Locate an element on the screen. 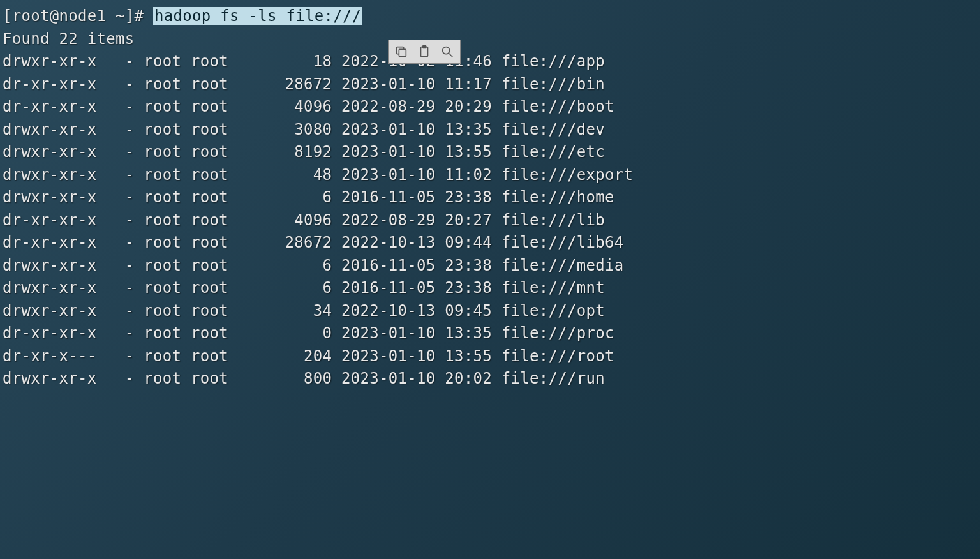  paste-icon is located at coordinates (424, 52).